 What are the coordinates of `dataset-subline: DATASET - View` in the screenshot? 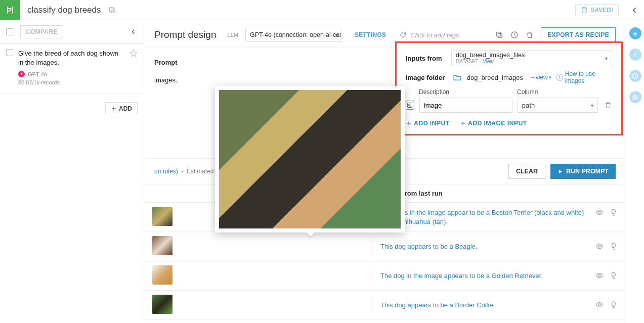 It's located at (490, 62).